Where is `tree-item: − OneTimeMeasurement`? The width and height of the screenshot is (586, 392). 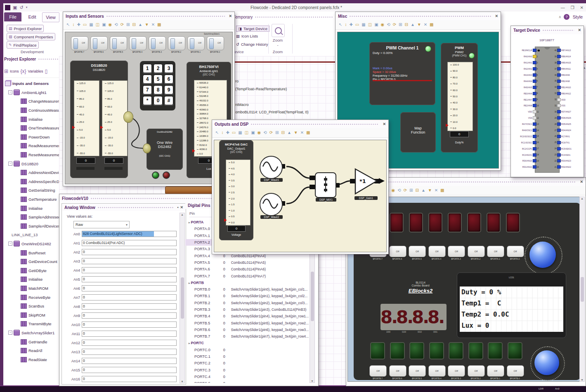
tree-item: − OneTimeMeasurement is located at coordinates (31, 128).